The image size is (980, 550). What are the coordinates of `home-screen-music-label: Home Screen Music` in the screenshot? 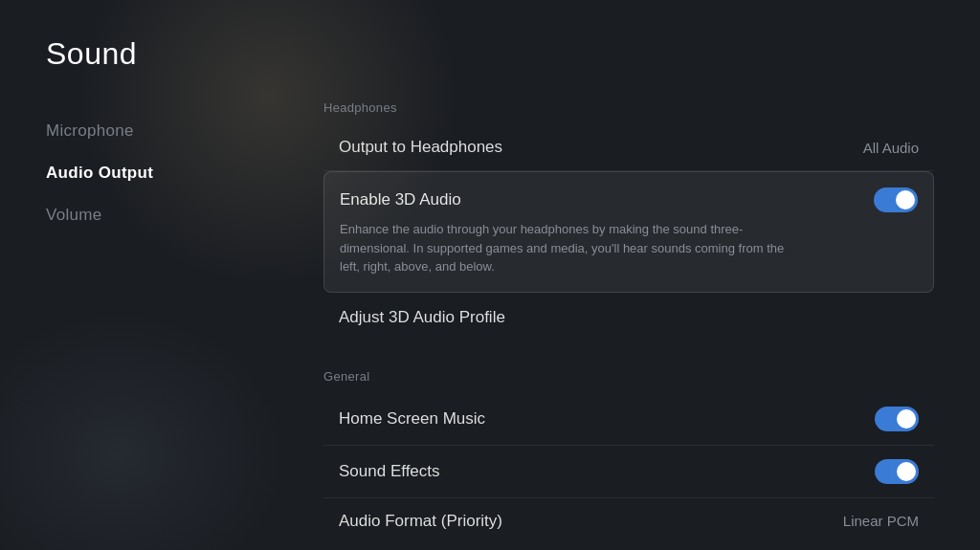 It's located at (412, 419).